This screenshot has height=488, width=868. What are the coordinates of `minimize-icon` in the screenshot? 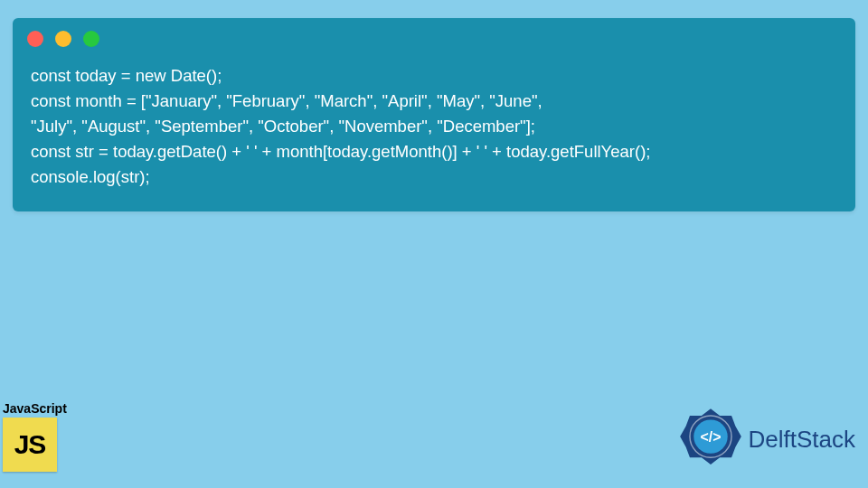 It's located at (63, 39).